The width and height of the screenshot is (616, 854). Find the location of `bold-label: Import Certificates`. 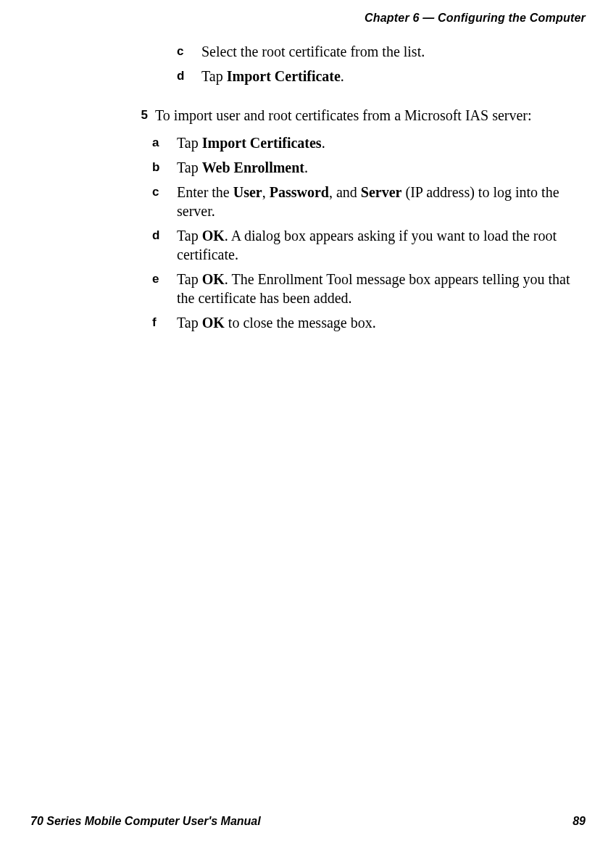

bold-label: Import Certificates is located at coordinates (262, 143).